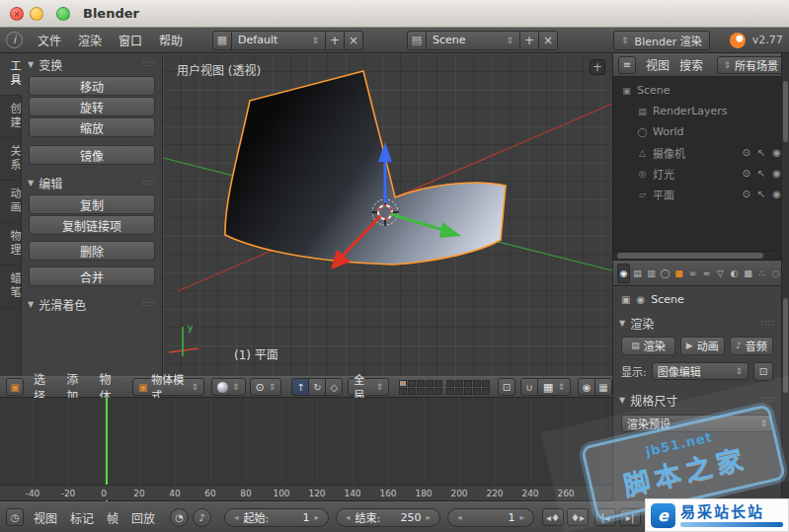 The height and width of the screenshot is (532, 789). I want to click on rotate-button: 旋转, so click(92, 107).